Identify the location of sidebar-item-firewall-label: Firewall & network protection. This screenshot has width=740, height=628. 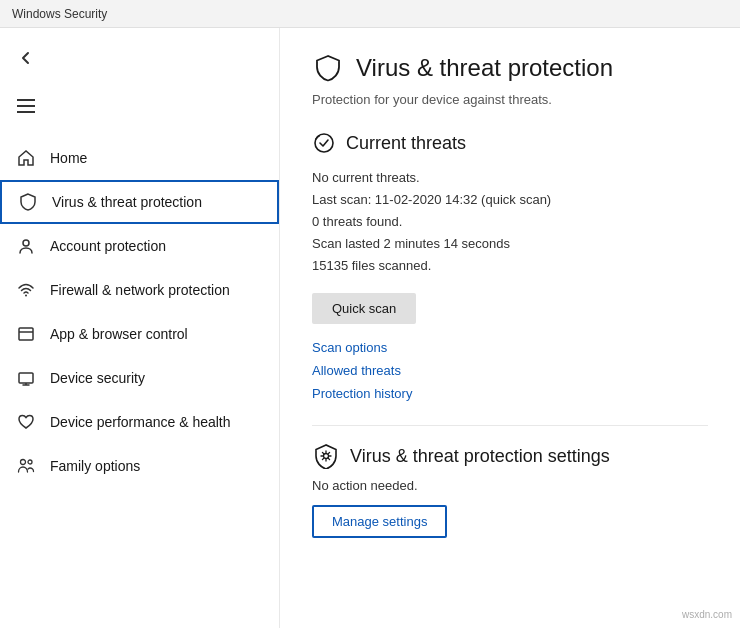
(140, 290).